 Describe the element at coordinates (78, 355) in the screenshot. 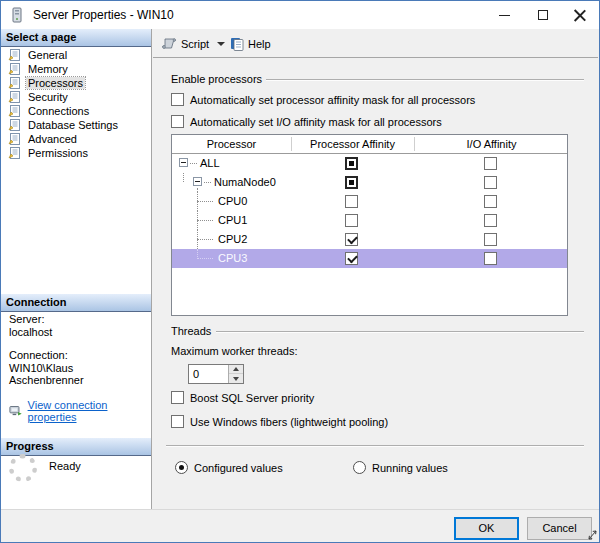

I see `connection-label: Connection:` at that location.